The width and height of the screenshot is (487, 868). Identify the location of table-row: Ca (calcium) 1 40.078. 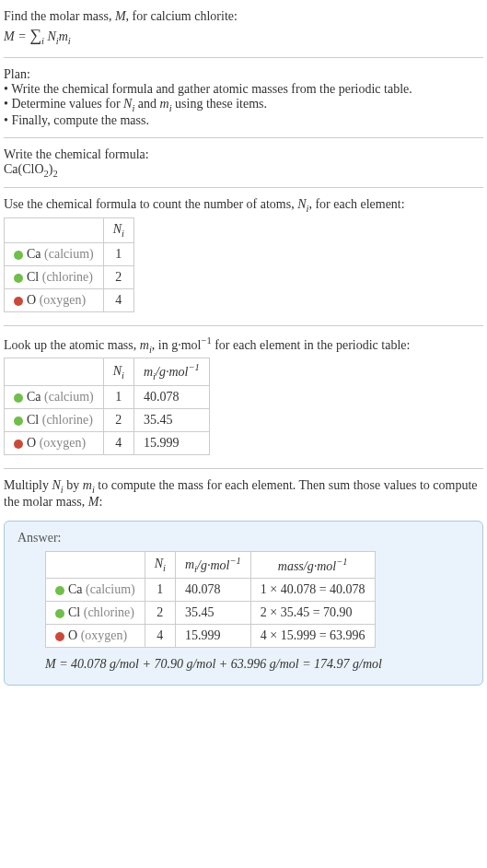
(107, 396).